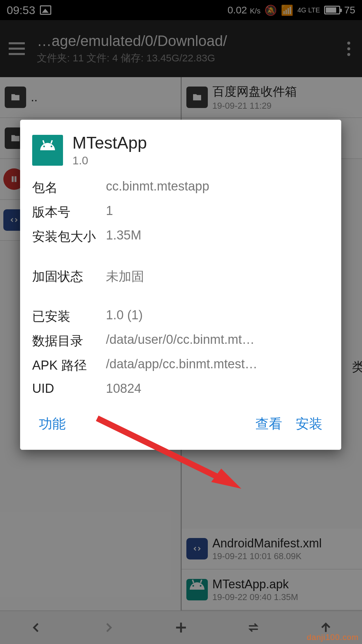  What do you see at coordinates (48, 150) in the screenshot?
I see `app-icon` at bounding box center [48, 150].